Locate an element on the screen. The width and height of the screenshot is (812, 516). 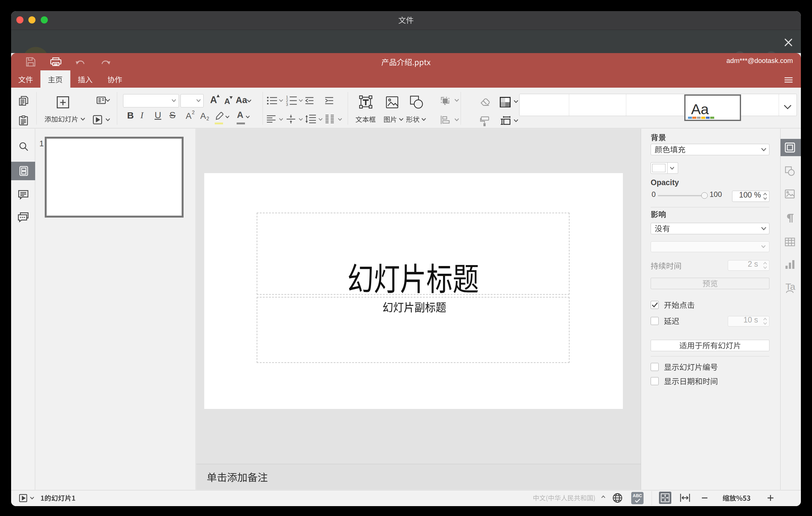
svg-text: 3 is located at coordinates (287, 105).